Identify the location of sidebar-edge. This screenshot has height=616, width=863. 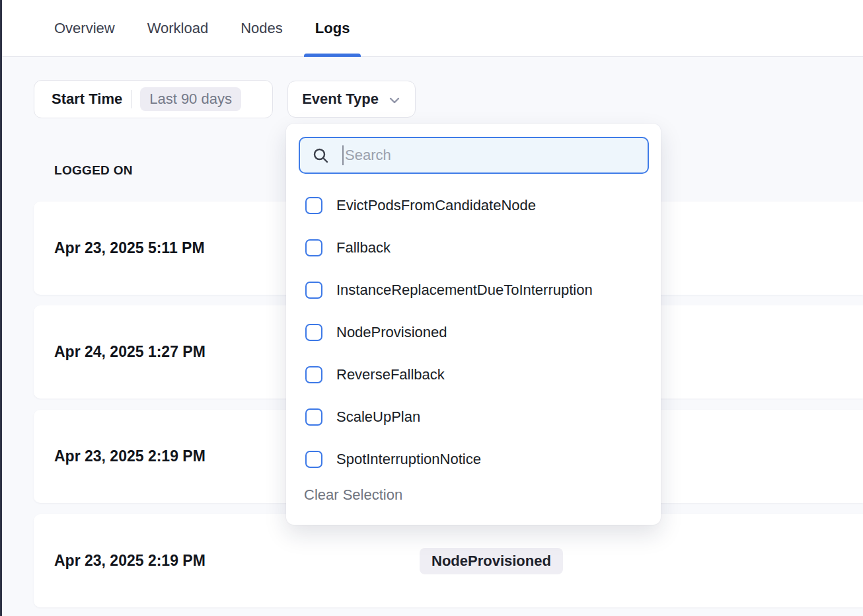
(1, 308).